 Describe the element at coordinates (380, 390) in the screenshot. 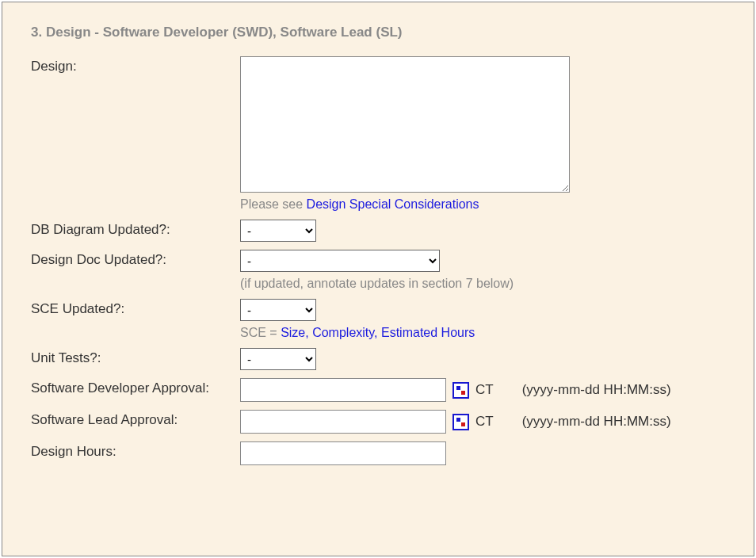

I see `row-swd-approval: Software Developer Approval: CT (yyyy-mm…` at that location.